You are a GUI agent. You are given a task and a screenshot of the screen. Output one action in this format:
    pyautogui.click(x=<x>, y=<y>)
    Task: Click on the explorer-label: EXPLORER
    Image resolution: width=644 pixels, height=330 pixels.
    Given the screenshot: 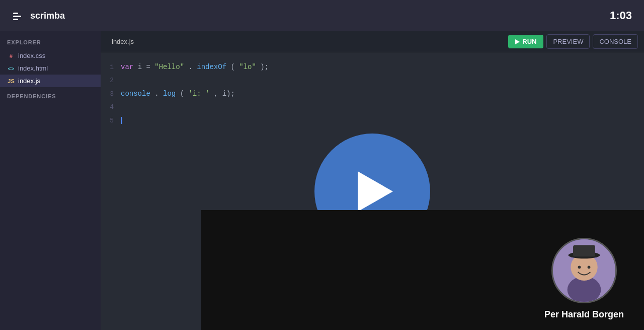 What is the action you would take?
    pyautogui.click(x=50, y=44)
    